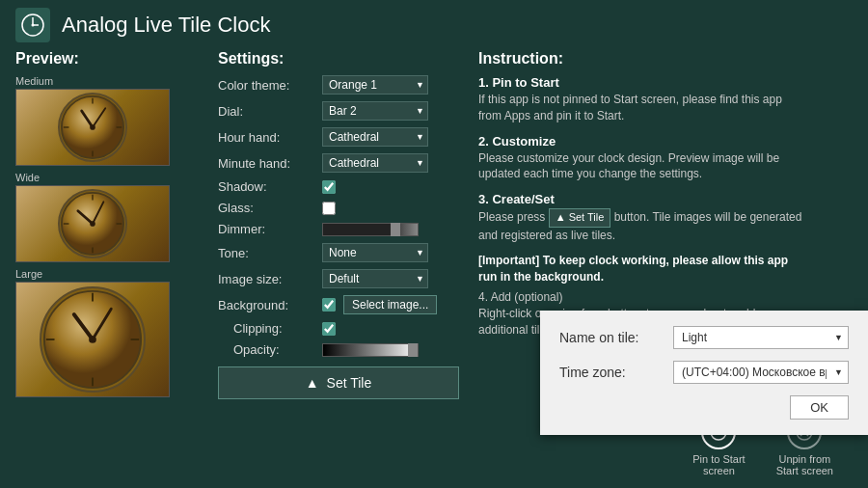 This screenshot has height=488, width=868. What do you see at coordinates (375, 85) in the screenshot?
I see `color-theme-select-wrapper: Orange 1 Orange 2 Blue 1` at bounding box center [375, 85].